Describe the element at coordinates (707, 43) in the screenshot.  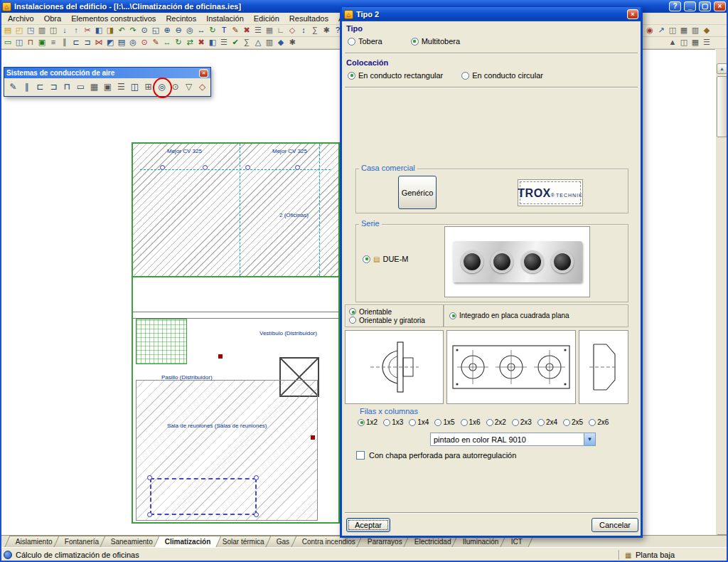
I see `menu-icon: ☰` at that location.